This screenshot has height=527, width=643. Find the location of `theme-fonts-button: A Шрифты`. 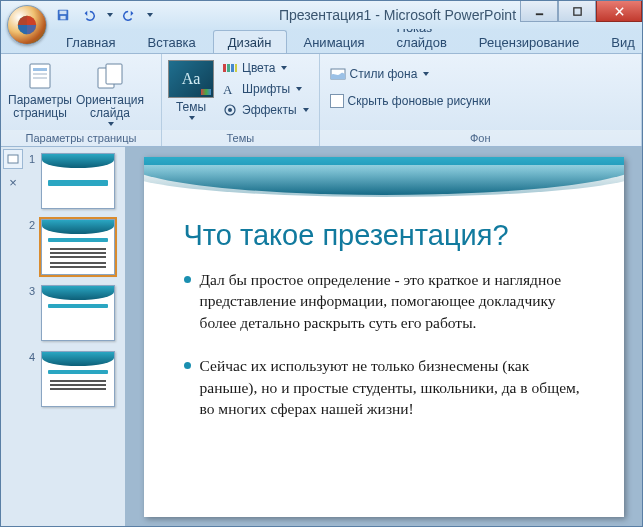

theme-fonts-button: A Шрифты is located at coordinates (266, 89).